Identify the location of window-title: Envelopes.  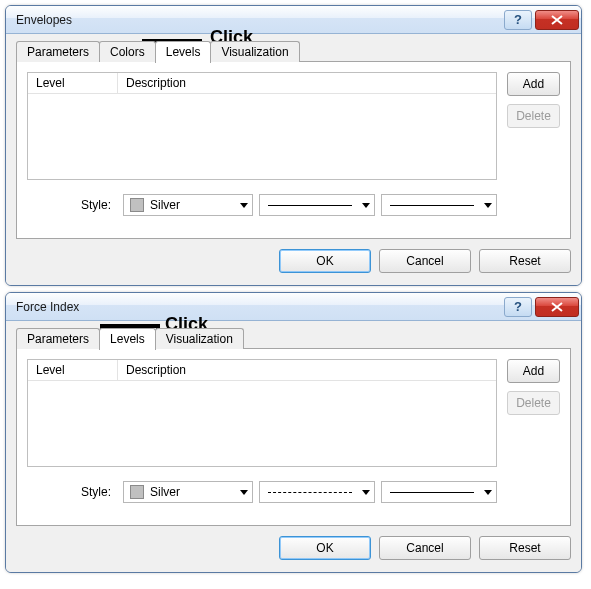
(258, 20).